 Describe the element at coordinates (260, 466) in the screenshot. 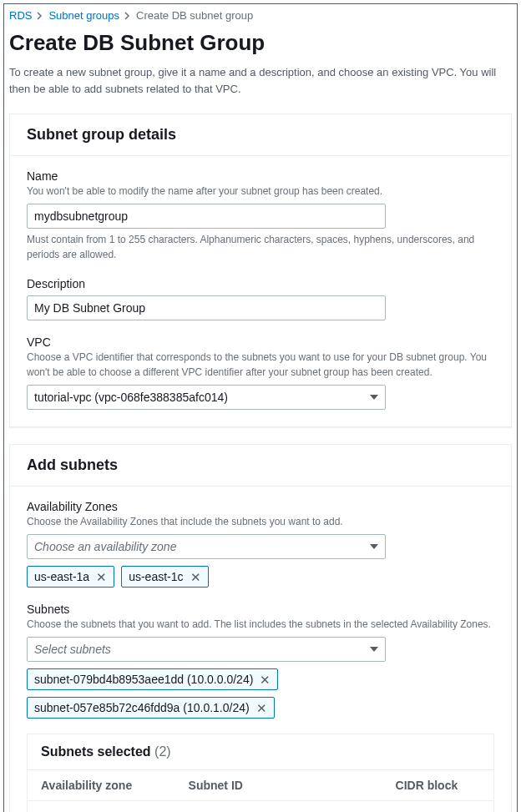

I see `panel-title-add-subnets: Add subnets` at that location.